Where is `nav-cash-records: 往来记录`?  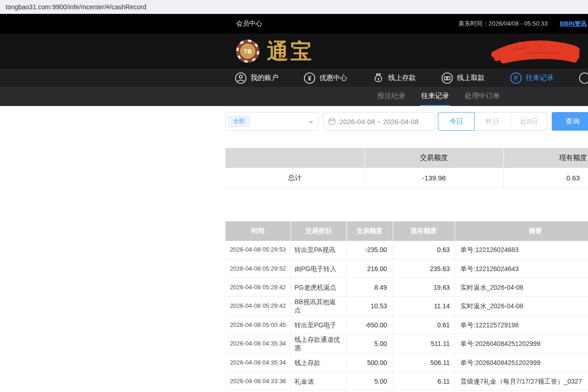 nav-cash-records: 往来记录 is located at coordinates (532, 78).